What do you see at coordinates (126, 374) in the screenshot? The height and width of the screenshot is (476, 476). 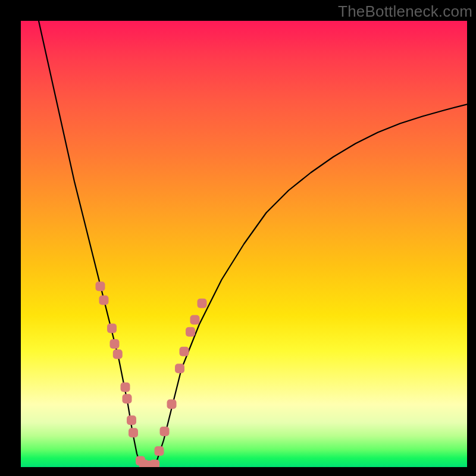 I see `left-branch-dots` at bounding box center [126, 374].